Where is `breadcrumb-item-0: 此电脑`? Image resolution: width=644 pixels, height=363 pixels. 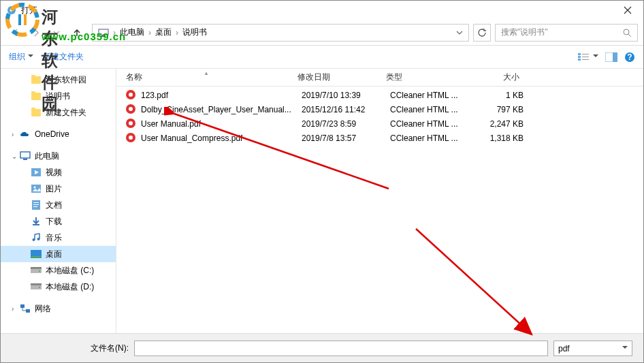 breadcrumb-item-0: 此电脑 is located at coordinates (132, 33).